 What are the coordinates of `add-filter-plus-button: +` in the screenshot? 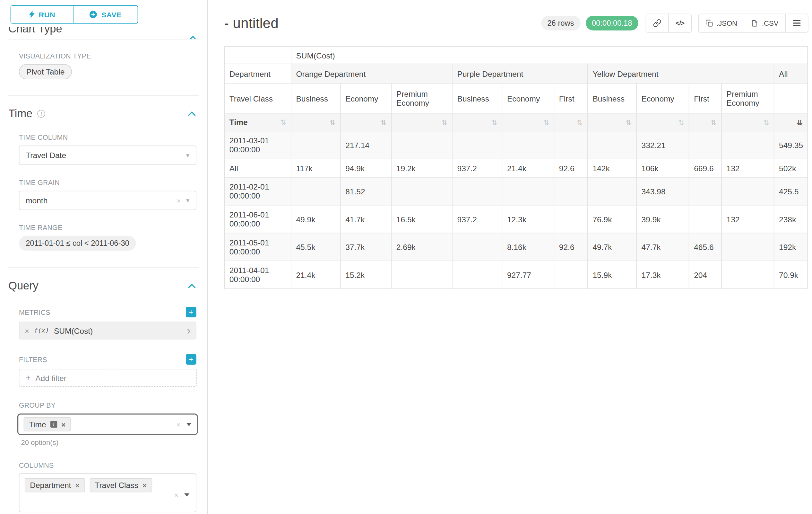 It's located at (191, 359).